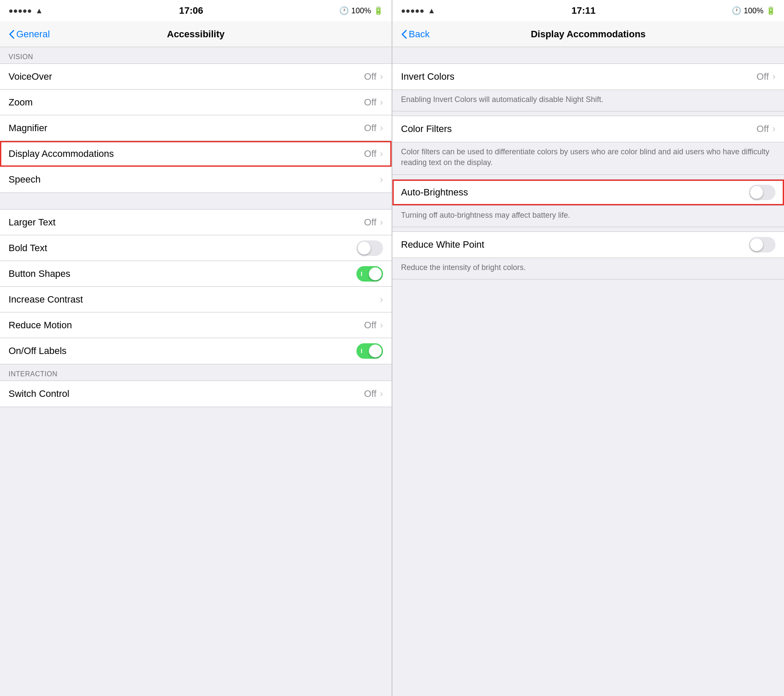 This screenshot has width=784, height=696. I want to click on reduce-white-point-label: Reduce White Point, so click(575, 245).